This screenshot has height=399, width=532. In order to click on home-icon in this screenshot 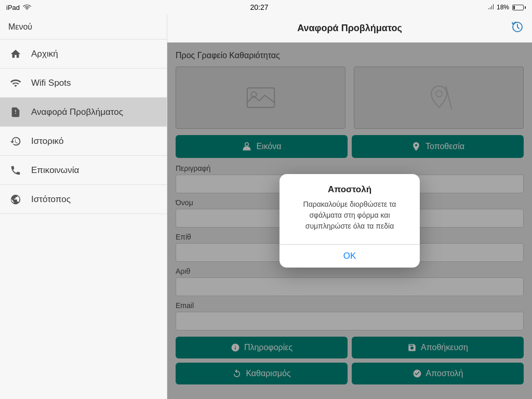, I will do `click(16, 54)`.